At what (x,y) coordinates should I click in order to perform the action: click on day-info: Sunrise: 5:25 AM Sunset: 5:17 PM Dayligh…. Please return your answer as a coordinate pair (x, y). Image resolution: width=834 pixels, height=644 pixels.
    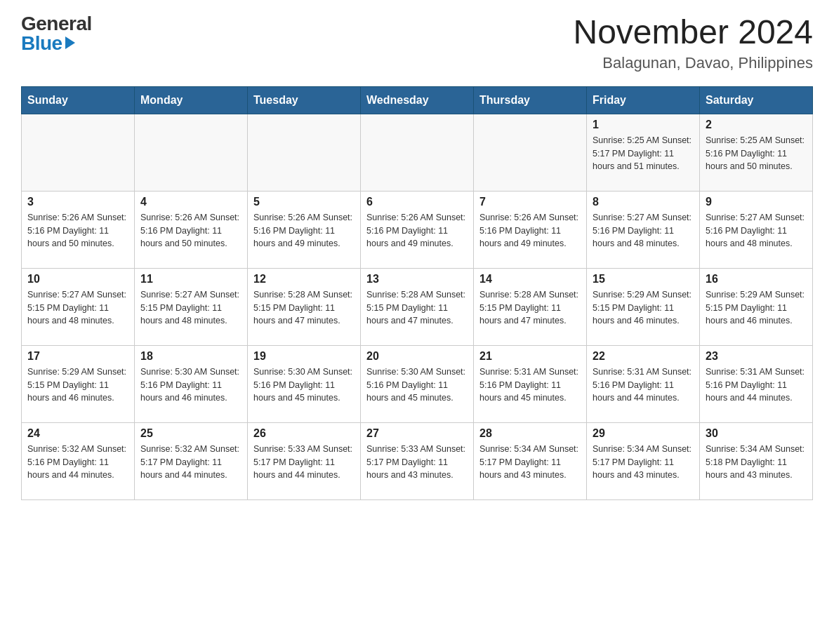
    Looking at the image, I should click on (643, 154).